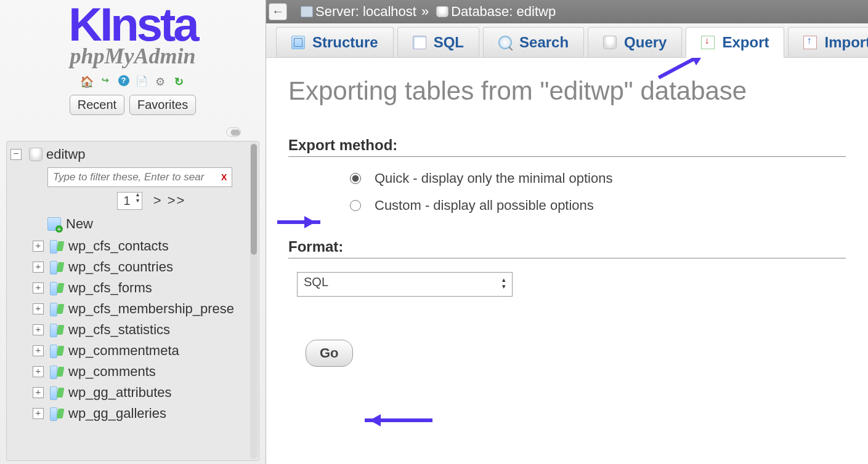 The image size is (868, 464). I want to click on db-value: editwp, so click(537, 12).